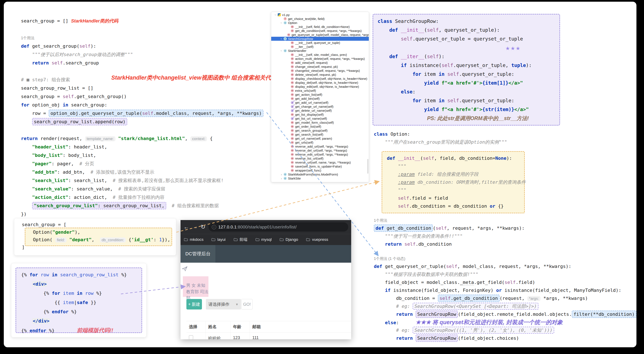  Describe the element at coordinates (320, 35) in the screenshot. I see `tree-item-get_queryset_or_tuple: mget_queryset_or_tuple(self, model_class…` at that location.